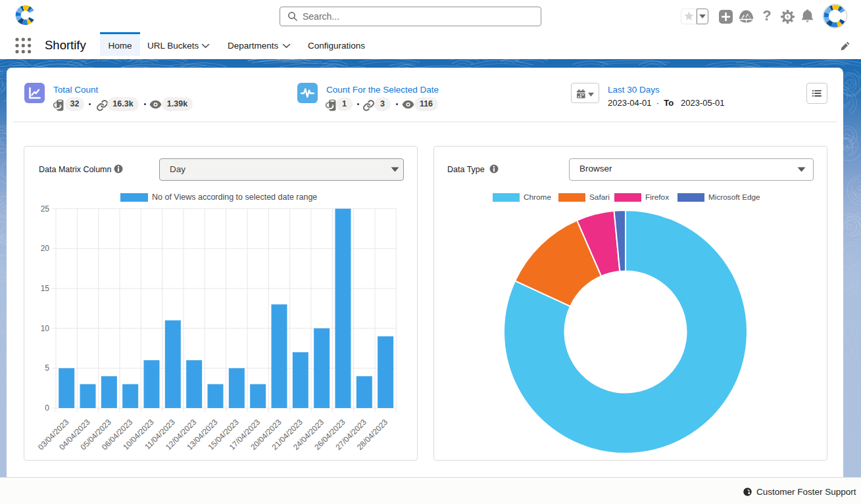 This screenshot has width=861, height=504. I want to click on svg-text: 20, so click(45, 248).